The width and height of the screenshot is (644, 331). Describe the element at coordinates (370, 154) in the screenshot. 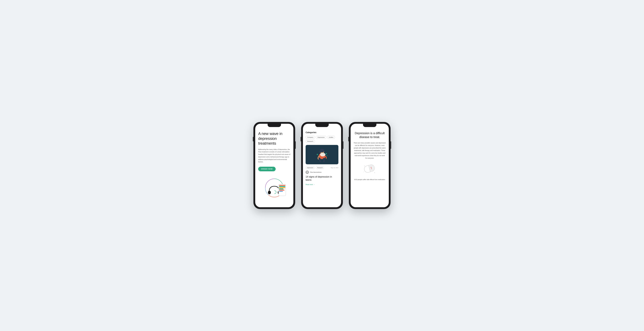

I see `phone-3-content: Depression is a difficult disease to tre…` at that location.